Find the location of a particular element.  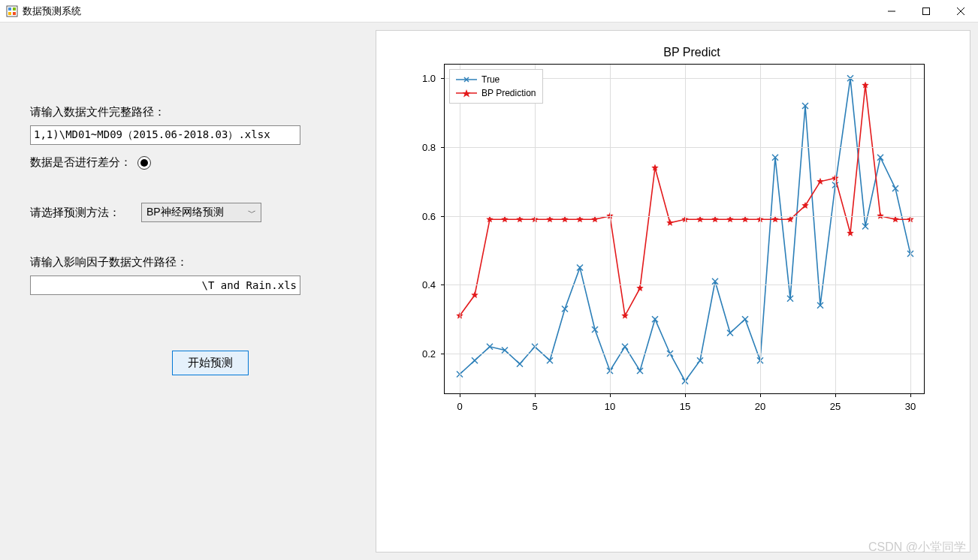

radio-dot-icon is located at coordinates (144, 163).